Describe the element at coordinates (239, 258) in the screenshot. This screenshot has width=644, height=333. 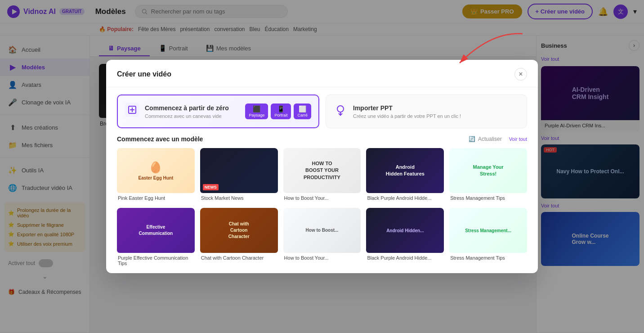
I see `template-cartoon-name: Chat with Cartoon Character` at that location.